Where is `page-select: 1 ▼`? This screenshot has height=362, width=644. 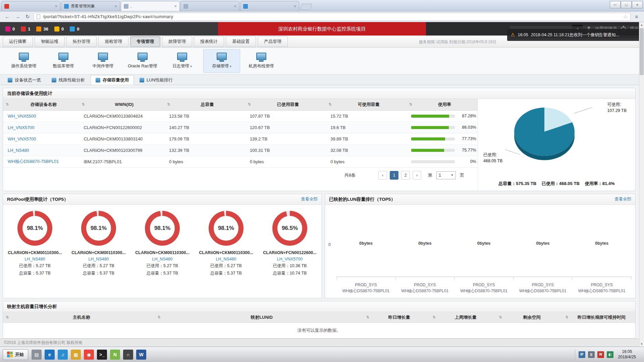
page-select: 1 ▼ is located at coordinates (446, 175).